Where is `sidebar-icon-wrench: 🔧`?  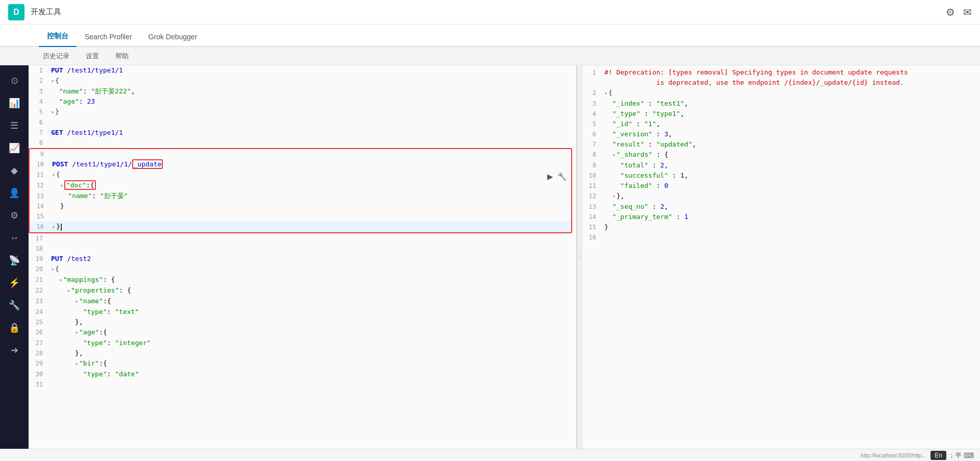 sidebar-icon-wrench: 🔧 is located at coordinates (14, 305).